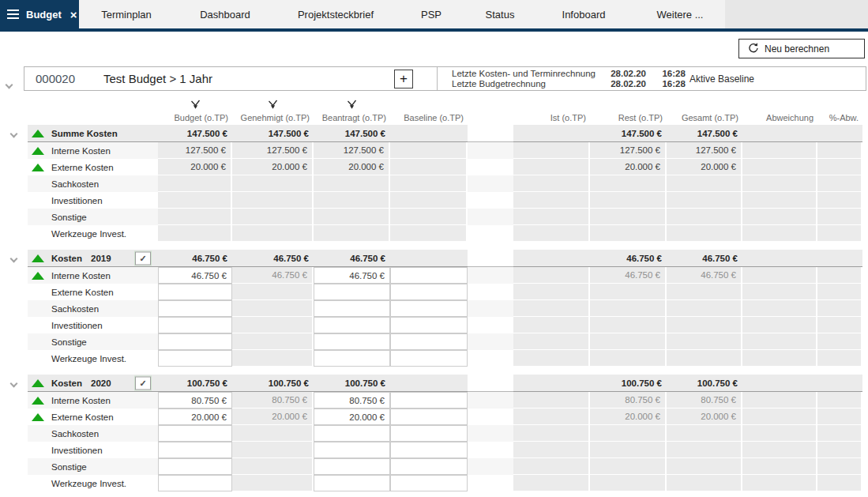 The height and width of the screenshot is (497, 868). Describe the element at coordinates (705, 134) in the screenshot. I see `group-total-gesamt: 147.500 €` at that location.